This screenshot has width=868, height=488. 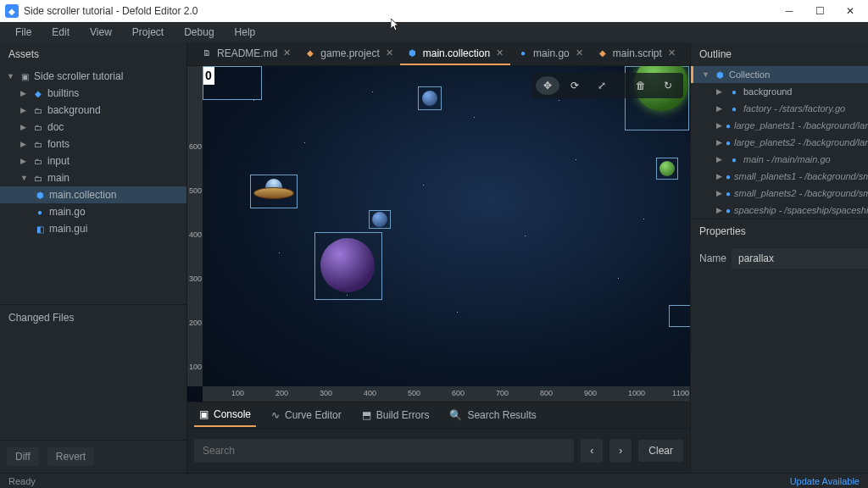 What do you see at coordinates (439, 54) in the screenshot?
I see `editor-tabs: 🗎README.md✕ ◆game.project✕ ⬢main.collect…` at bounding box center [439, 54].